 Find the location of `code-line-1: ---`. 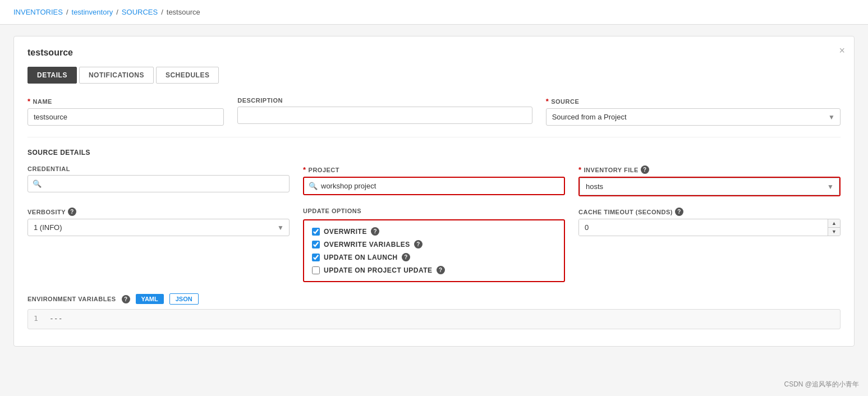

code-line-1: --- is located at coordinates (56, 319).